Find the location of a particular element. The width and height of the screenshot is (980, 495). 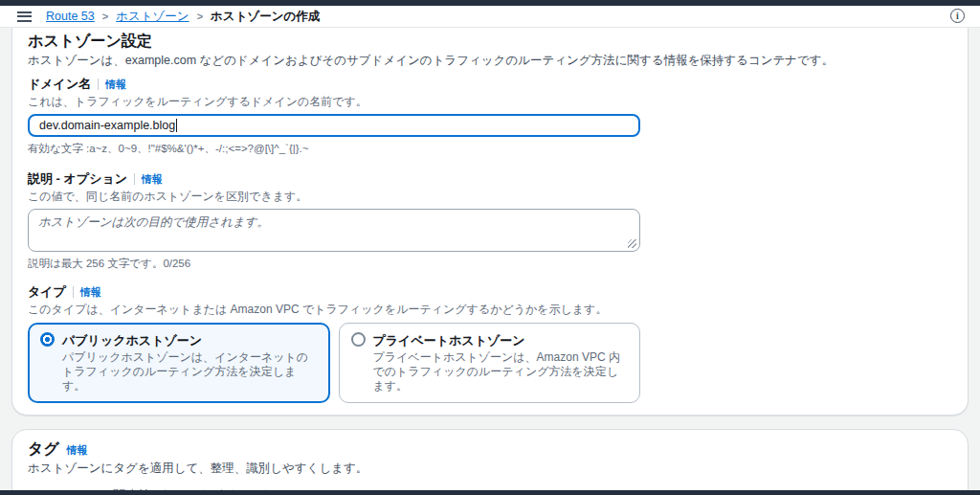

description-label: 説明 - オプション is located at coordinates (78, 179).